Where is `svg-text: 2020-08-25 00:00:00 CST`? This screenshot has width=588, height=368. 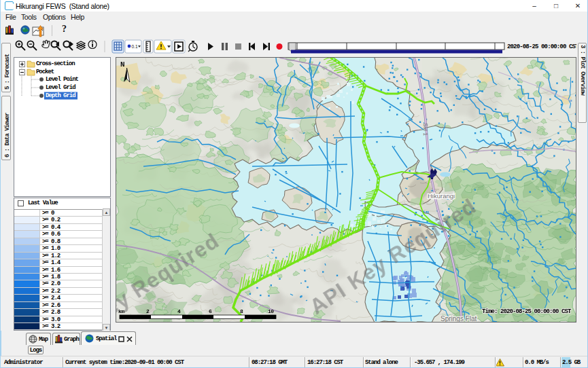
svg-text: 2020-08-25 00:00:00 CST is located at coordinates (542, 47).